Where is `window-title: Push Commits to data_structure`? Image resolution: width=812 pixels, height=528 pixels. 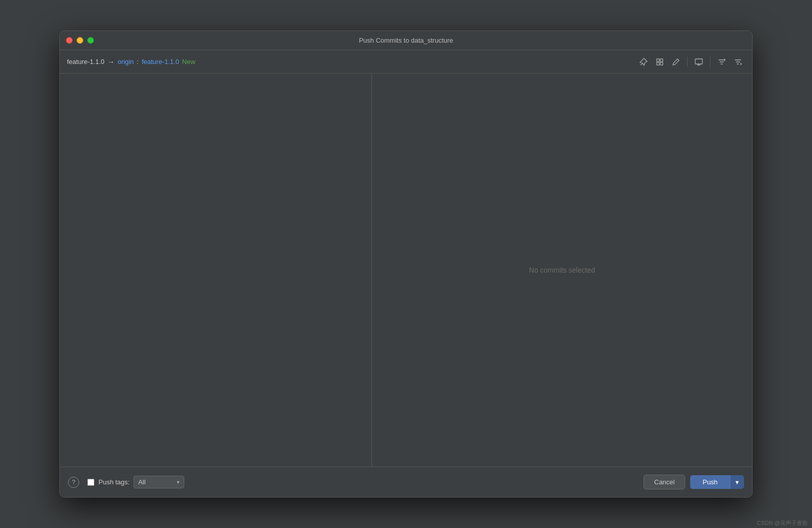
window-title: Push Commits to data_structure is located at coordinates (406, 41).